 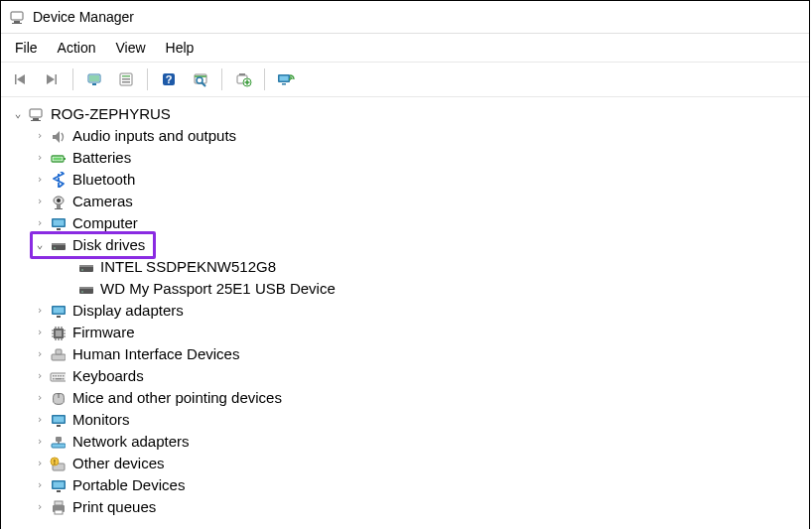 I want to click on remote-monitor-icon, so click(x=286, y=79).